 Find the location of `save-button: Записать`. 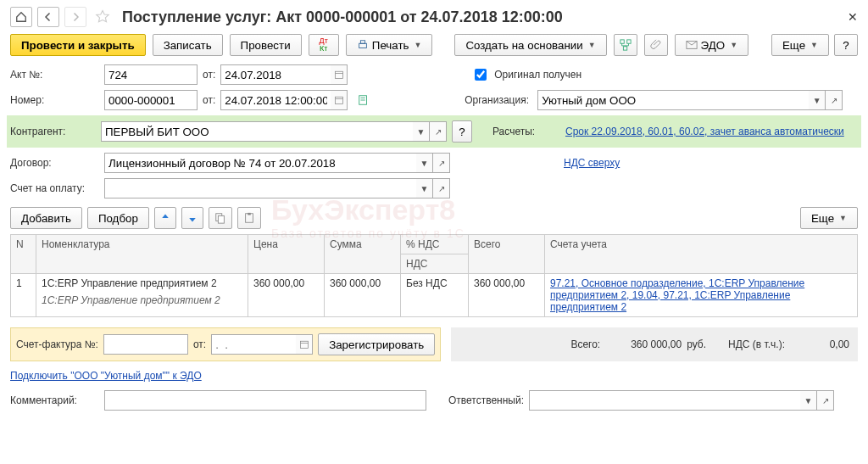

save-button: Записать is located at coordinates (188, 45).